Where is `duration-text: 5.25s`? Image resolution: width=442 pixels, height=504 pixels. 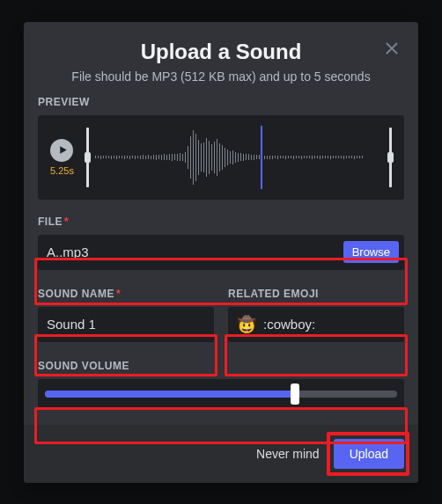
duration-text: 5.25s is located at coordinates (62, 171).